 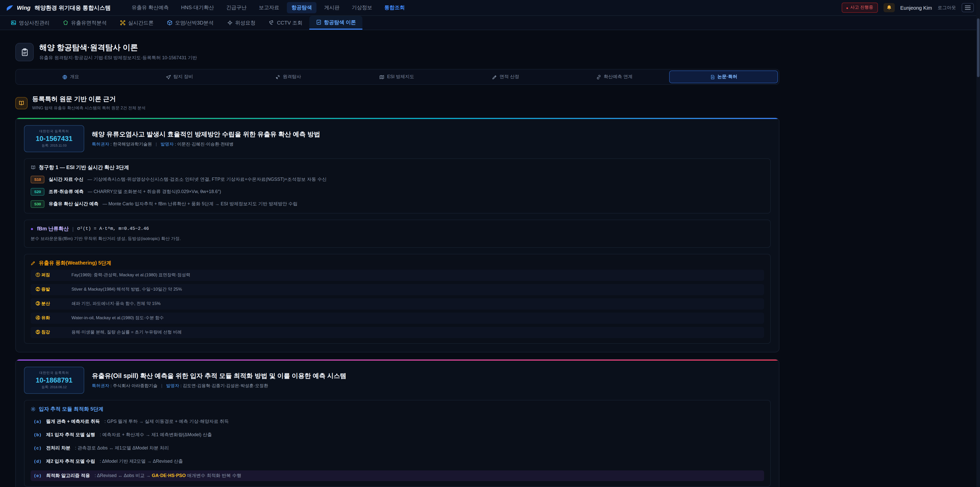 I want to click on book-icon-box, so click(x=21, y=103).